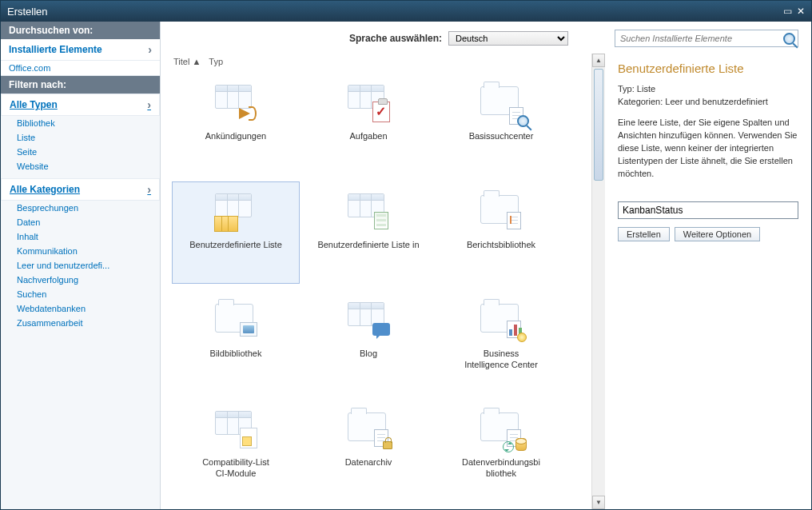  Describe the element at coordinates (237, 354) in the screenshot. I see `tile-label: Bildbibliothek` at that location.